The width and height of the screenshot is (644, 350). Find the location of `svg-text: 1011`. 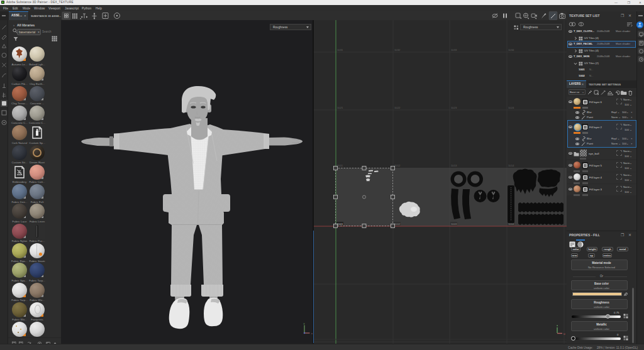

svg-text: 1011 is located at coordinates (340, 166).